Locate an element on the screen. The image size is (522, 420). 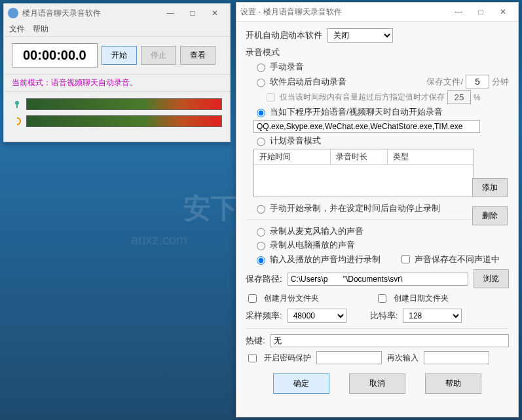
menubar: 文件 帮助 is located at coordinates (117, 29).